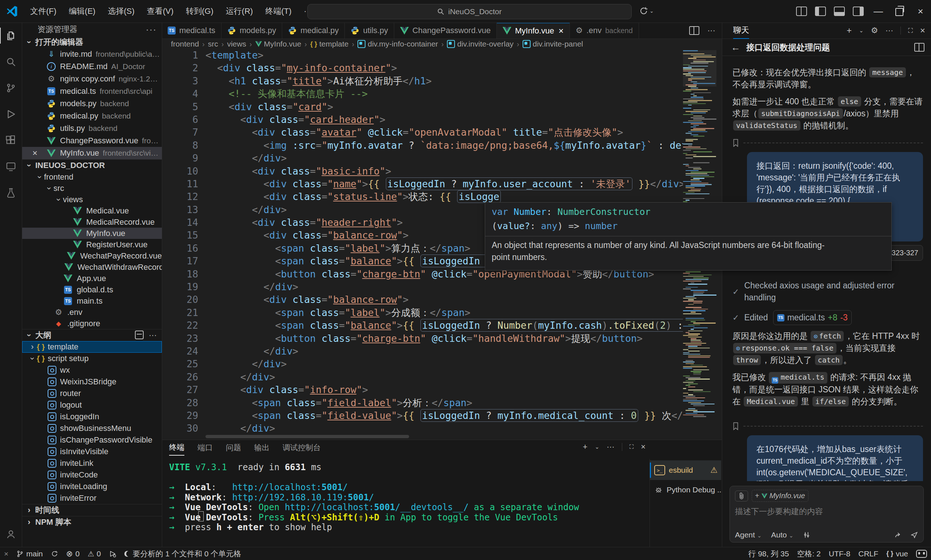  Describe the element at coordinates (92, 91) in the screenshot. I see `open-editor-item: TSmedical.tsfrontend\src\api` at that location.